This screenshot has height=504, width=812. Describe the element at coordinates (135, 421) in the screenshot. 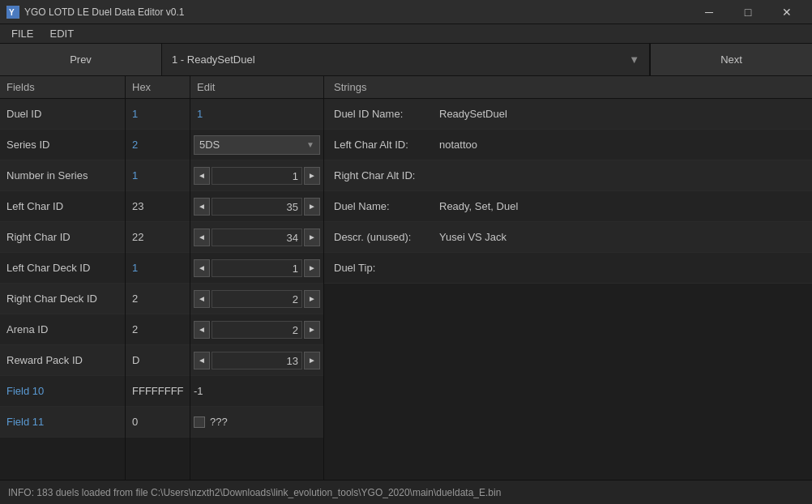

I see `hex-value: 0` at that location.